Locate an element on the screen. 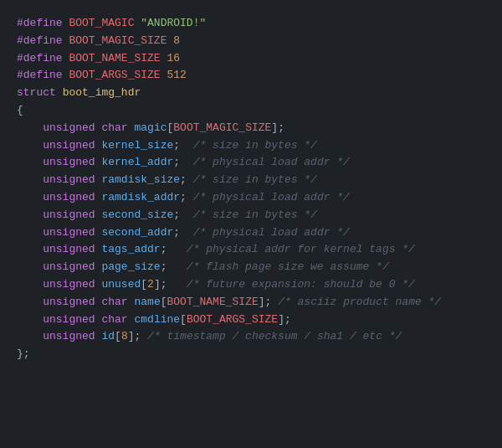  code-line: unsigned page_size; /* flash page size w… is located at coordinates (251, 268).